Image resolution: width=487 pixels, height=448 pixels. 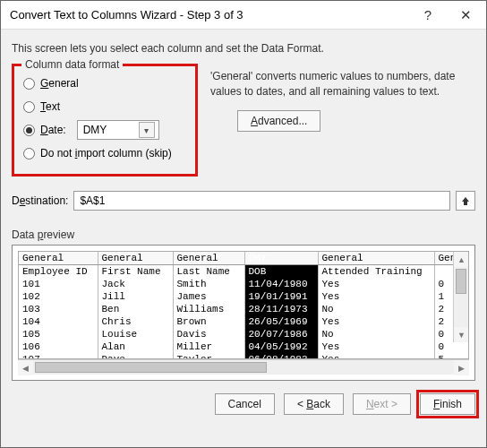 What do you see at coordinates (72, 65) in the screenshot?
I see `format-legend: Column data format` at bounding box center [72, 65].